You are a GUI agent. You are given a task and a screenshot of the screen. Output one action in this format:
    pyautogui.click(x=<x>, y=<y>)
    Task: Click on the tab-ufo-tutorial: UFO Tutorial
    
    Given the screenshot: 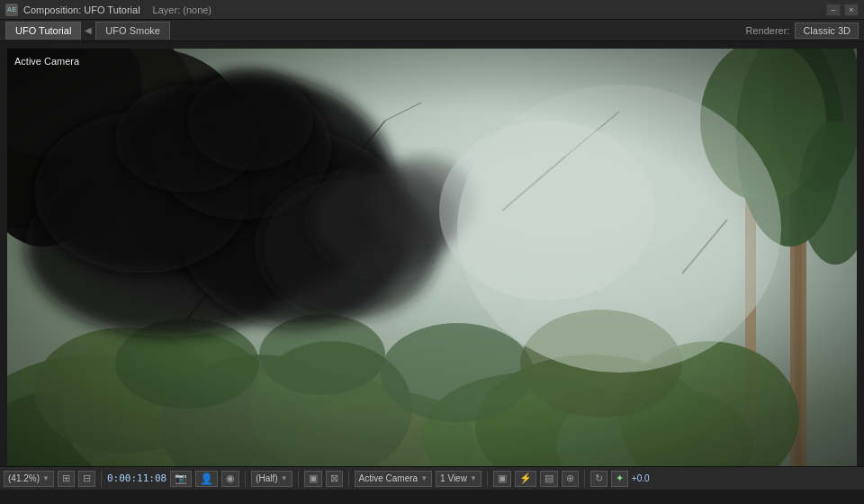 What is the action you would take?
    pyautogui.click(x=43, y=31)
    